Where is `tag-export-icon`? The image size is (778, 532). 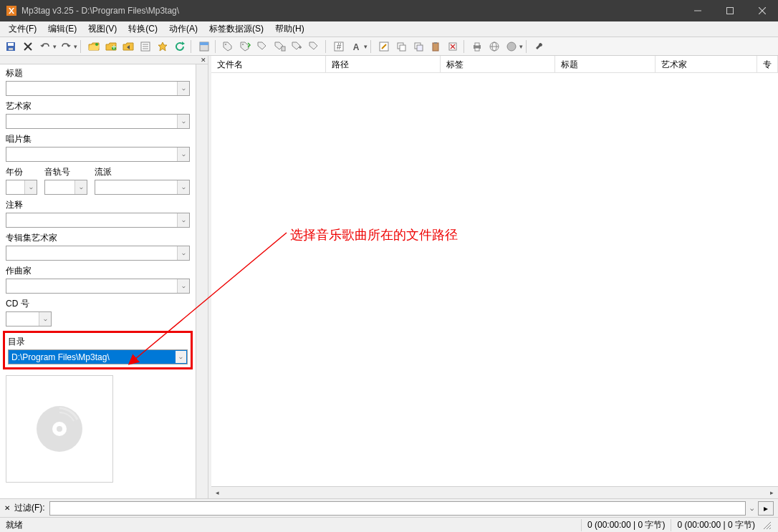
tag-export-icon is located at coordinates (314, 47).